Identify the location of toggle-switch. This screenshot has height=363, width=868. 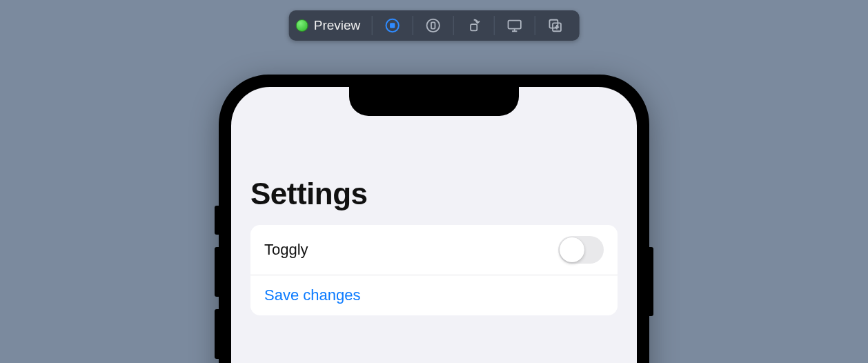
(581, 250).